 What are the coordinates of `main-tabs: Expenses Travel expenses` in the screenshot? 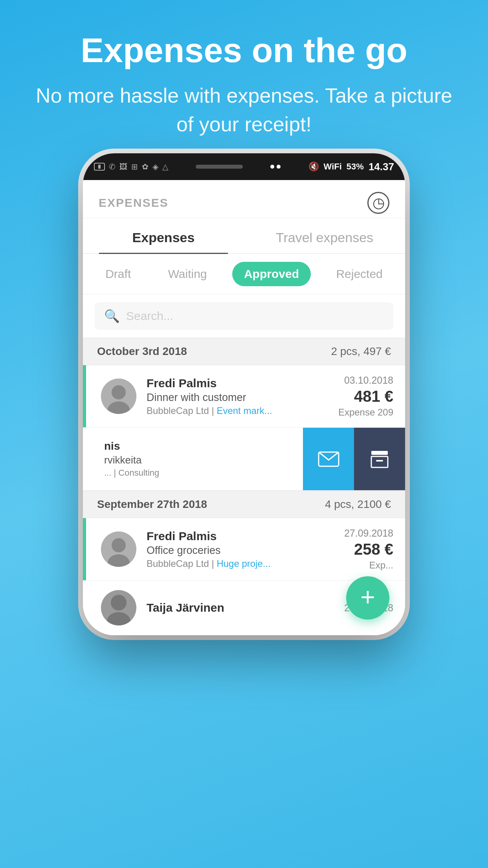 It's located at (244, 236).